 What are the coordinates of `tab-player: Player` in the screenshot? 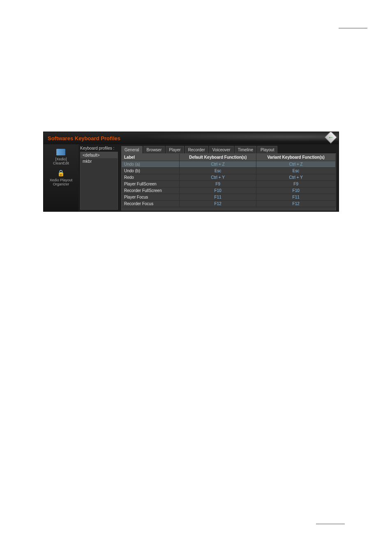 It's located at (175, 150).